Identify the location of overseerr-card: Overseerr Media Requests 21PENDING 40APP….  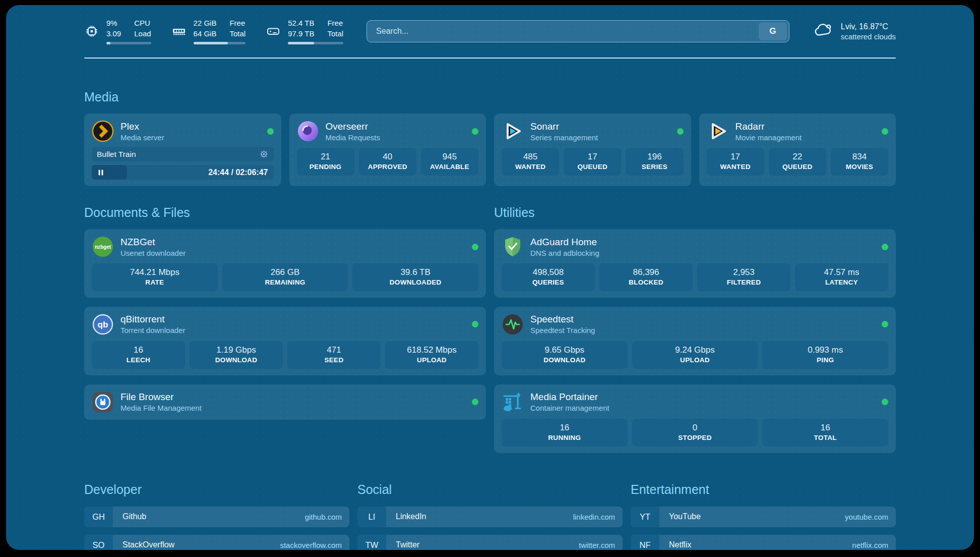
(388, 150).